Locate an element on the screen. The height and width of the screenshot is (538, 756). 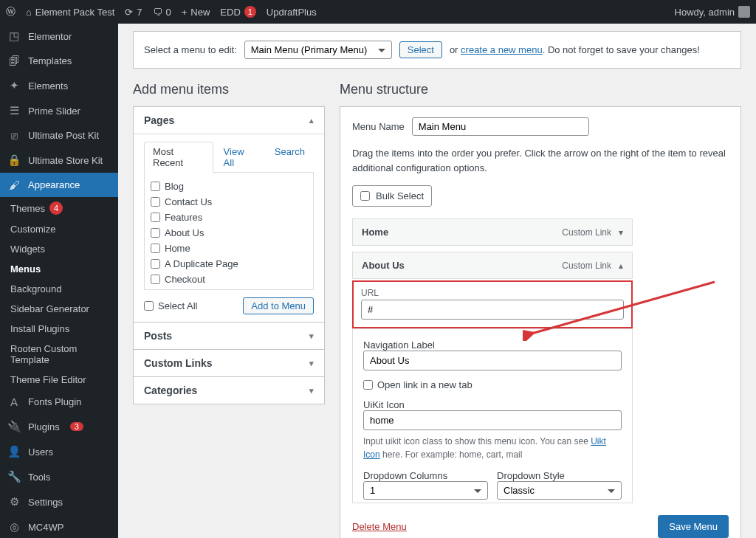
add-items-heading: Add menu items is located at coordinates (229, 90).